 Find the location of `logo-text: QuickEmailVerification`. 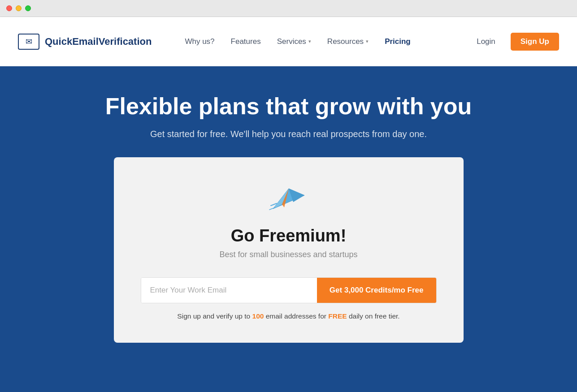

logo-text: QuickEmailVerification is located at coordinates (98, 42).